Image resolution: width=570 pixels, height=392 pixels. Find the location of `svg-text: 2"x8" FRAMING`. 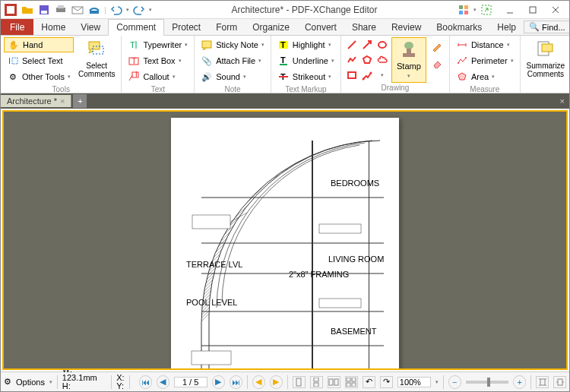

svg-text: 2"x8" FRAMING is located at coordinates (319, 274).